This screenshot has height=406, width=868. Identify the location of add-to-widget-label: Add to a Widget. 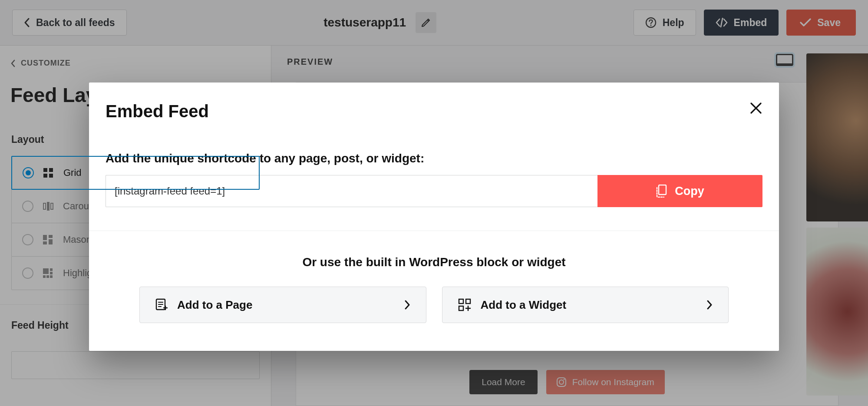
(524, 305).